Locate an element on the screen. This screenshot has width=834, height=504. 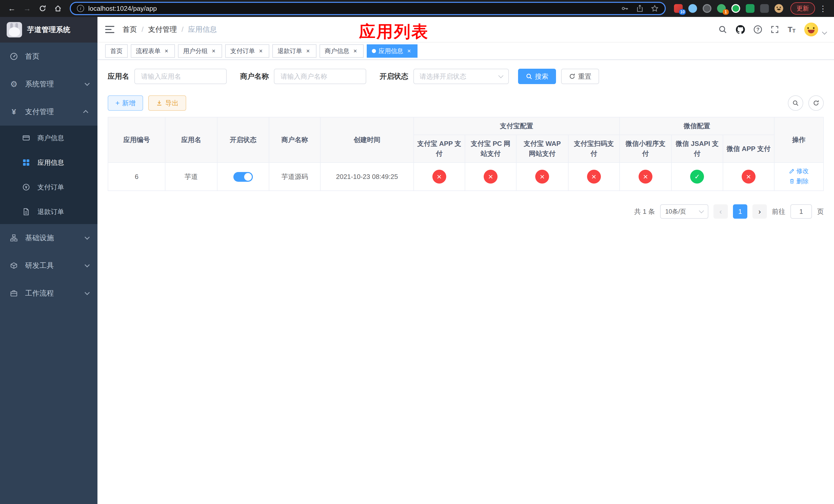
app-name-input is located at coordinates (181, 76).